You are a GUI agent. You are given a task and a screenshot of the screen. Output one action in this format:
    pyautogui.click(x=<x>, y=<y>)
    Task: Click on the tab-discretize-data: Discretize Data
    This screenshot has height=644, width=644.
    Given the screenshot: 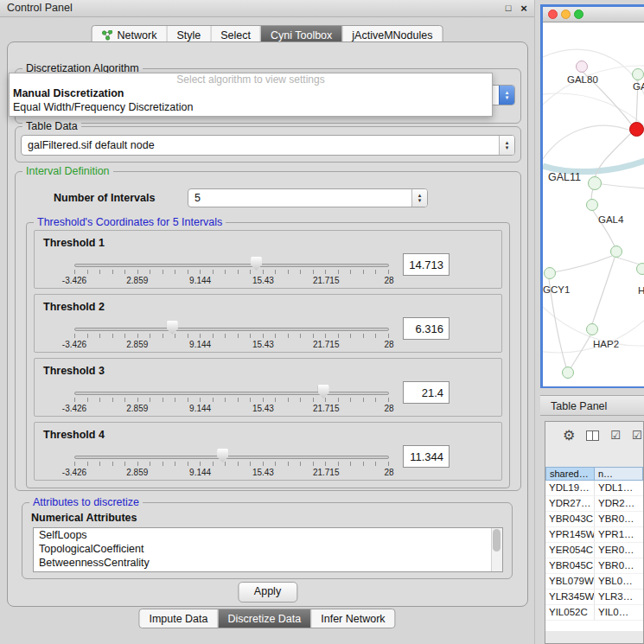 What is the action you would take?
    pyautogui.click(x=265, y=619)
    